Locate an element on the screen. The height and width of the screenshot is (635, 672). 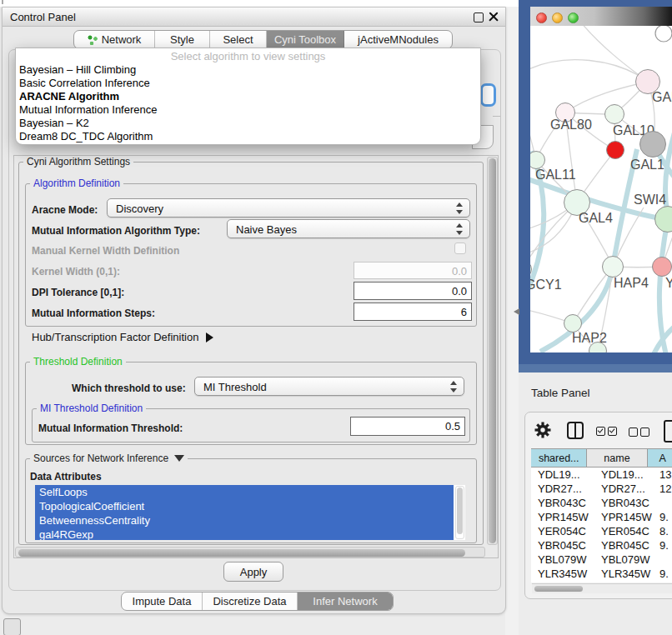
data-attributes-list: SelfLoopsTopologicalCoefficientBetweenne… is located at coordinates (250, 512).